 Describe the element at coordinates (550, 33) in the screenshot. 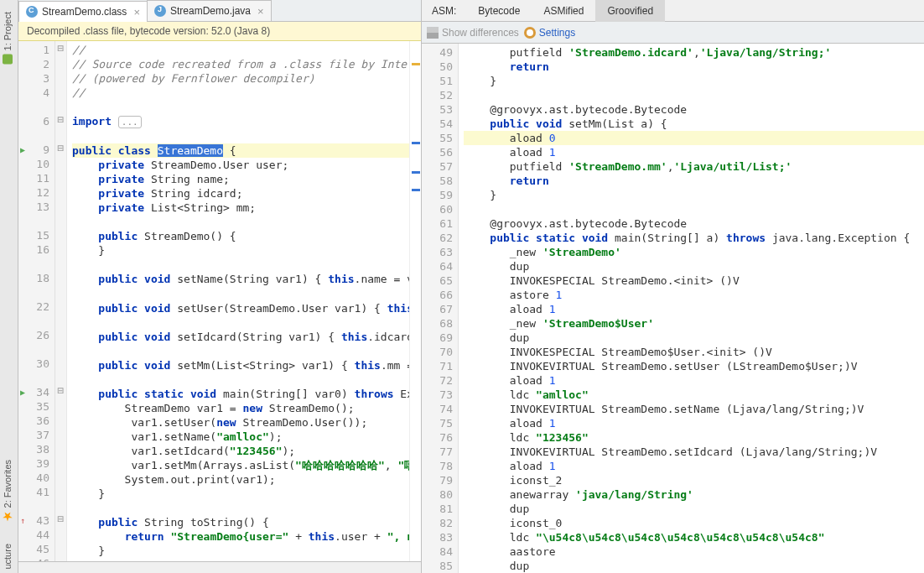

I see `settings-action: Settings` at that location.